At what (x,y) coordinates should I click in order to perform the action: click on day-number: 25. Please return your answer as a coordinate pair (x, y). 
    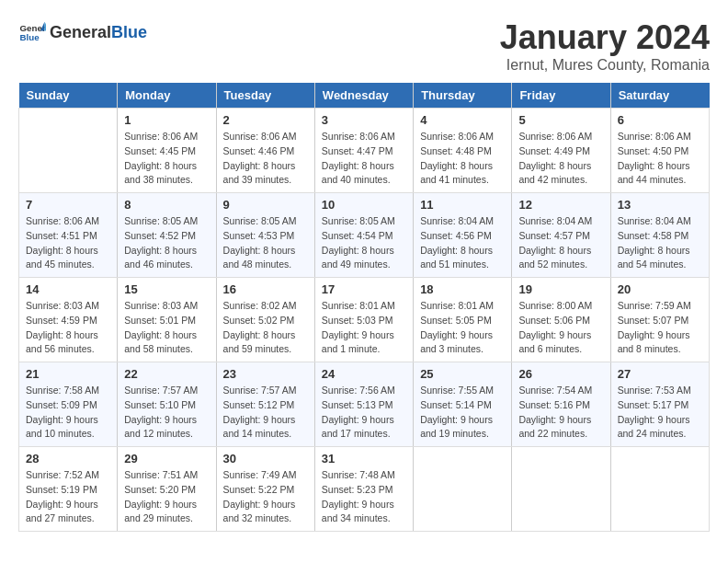
    Looking at the image, I should click on (462, 373).